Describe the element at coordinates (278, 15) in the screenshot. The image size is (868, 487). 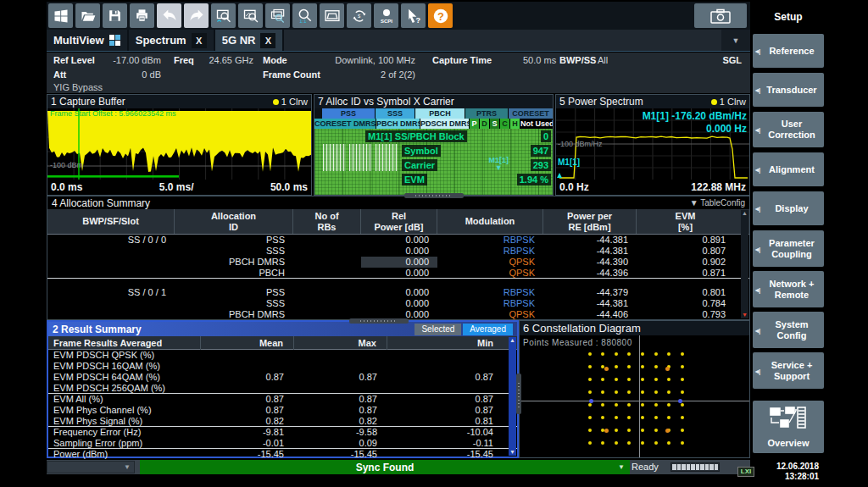
I see `multi-window-zoom-button` at that location.